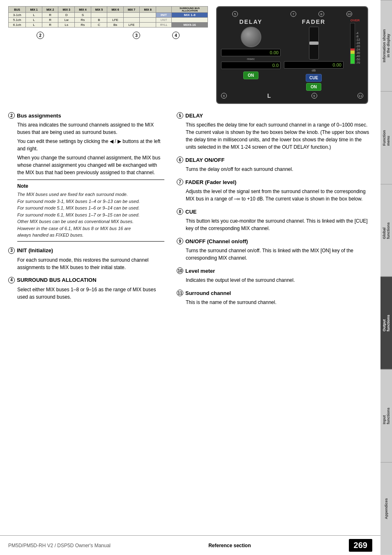  What do you see at coordinates (34, 15) in the screenshot?
I see `row1-mix1: L` at bounding box center [34, 15].